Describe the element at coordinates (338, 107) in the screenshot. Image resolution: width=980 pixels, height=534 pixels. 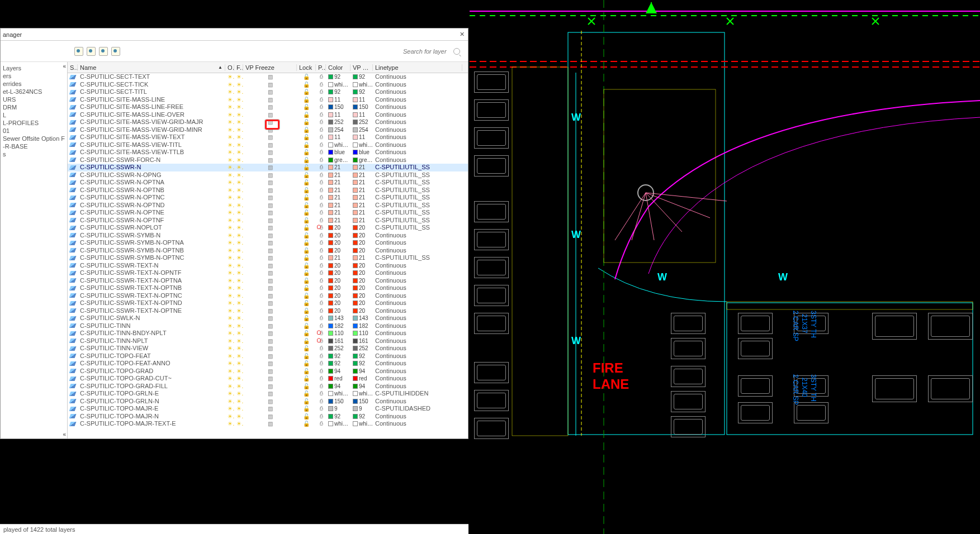
I see `color-cell: 150` at that location.